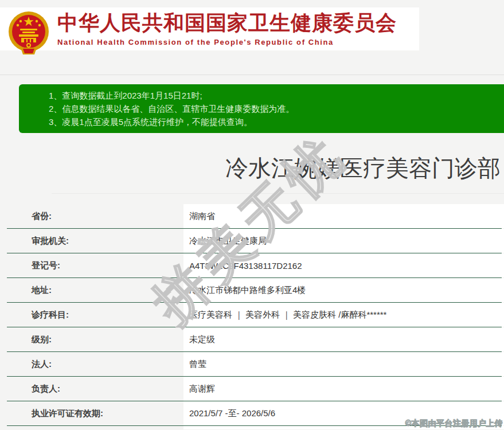 The height and width of the screenshot is (430, 504). I want to click on site-title-chinese: 中华人民共和国国家卫生健康委员会, so click(227, 23).